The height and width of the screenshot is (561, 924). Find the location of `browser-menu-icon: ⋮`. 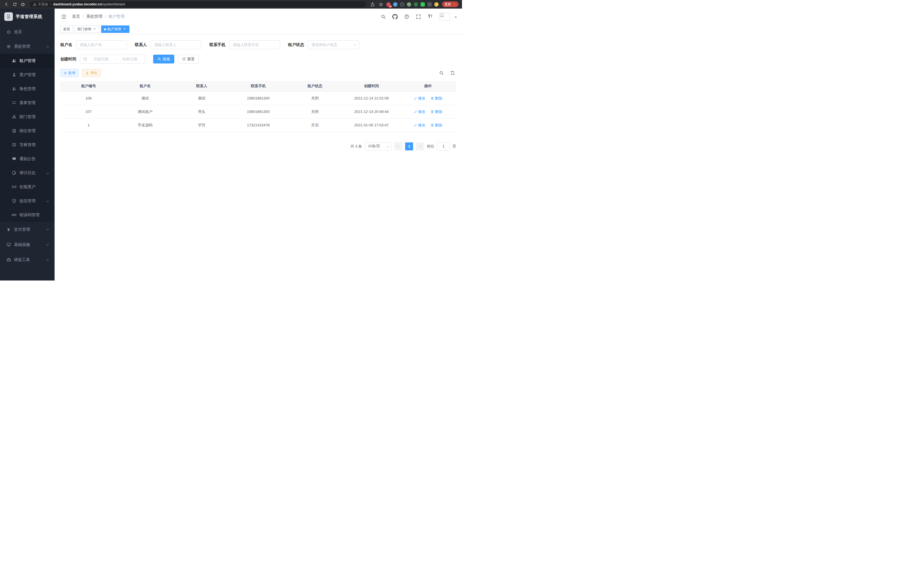

browser-menu-icon: ⋮ is located at coordinates (454, 5).